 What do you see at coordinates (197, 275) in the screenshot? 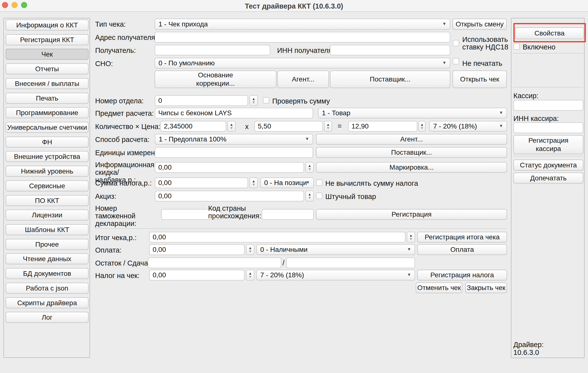
I see `check-tax-input` at bounding box center [197, 275].